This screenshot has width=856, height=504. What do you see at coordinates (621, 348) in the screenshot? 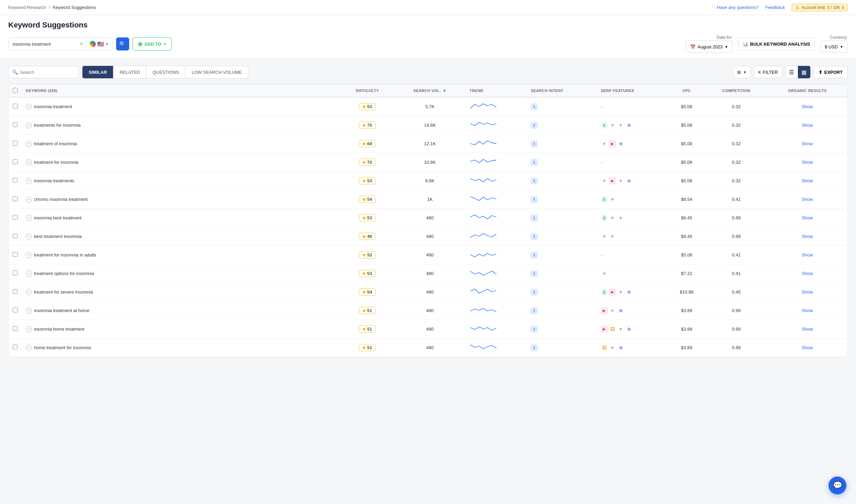
I see `network-serp-icon: ⊕` at bounding box center [621, 348].